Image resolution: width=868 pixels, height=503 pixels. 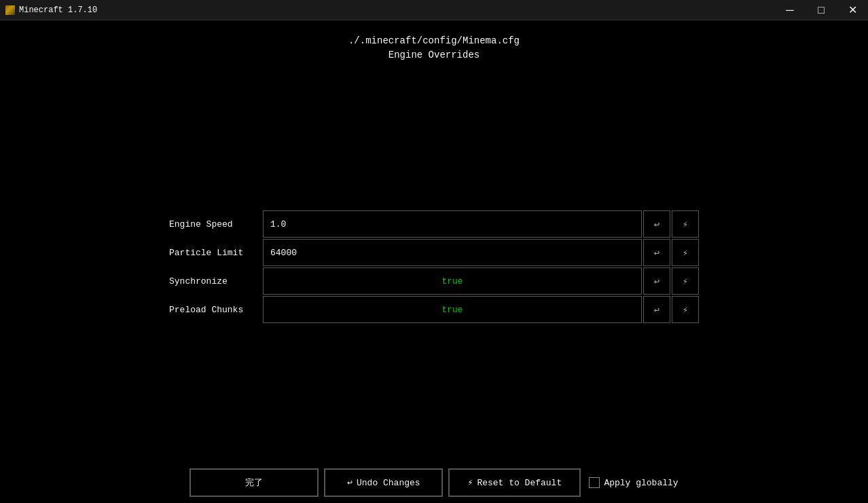 I want to click on title-bar-title: Minecraft 1.7.10, so click(x=58, y=10).